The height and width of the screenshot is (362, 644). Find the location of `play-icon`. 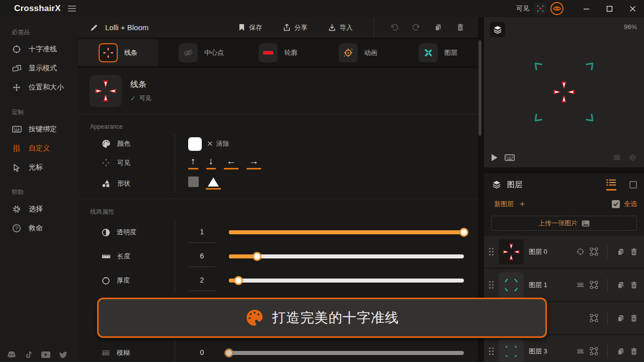

play-icon is located at coordinates (494, 158).